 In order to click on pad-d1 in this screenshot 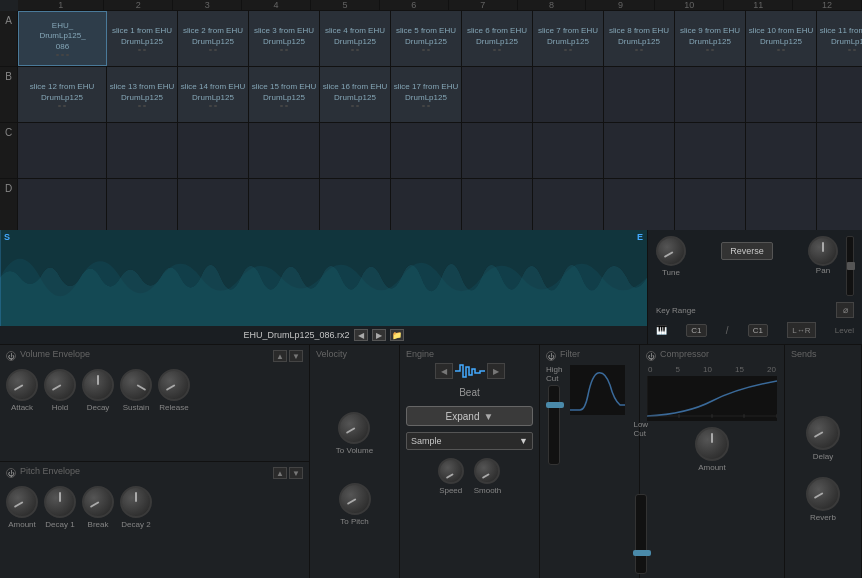, I will do `click(62, 206)`.